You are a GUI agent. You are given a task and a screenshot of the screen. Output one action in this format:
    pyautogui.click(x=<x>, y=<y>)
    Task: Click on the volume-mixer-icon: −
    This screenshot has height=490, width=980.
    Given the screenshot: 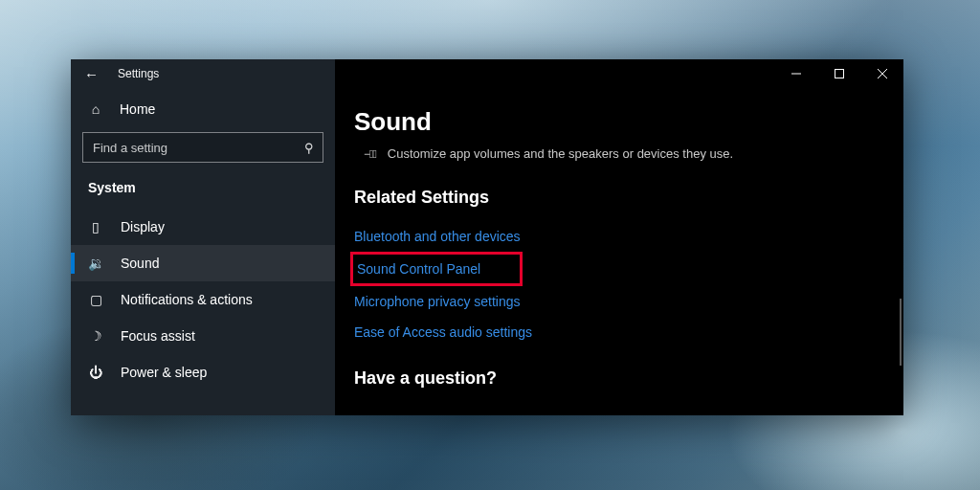 What is the action you would take?
    pyautogui.click(x=369, y=154)
    